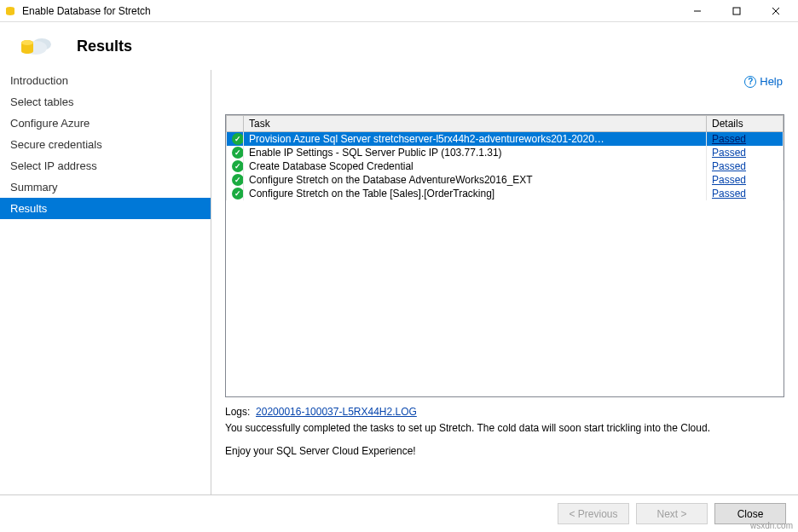 The width and height of the screenshot is (798, 532). What do you see at coordinates (104, 46) in the screenshot?
I see `page-title: Results` at bounding box center [104, 46].